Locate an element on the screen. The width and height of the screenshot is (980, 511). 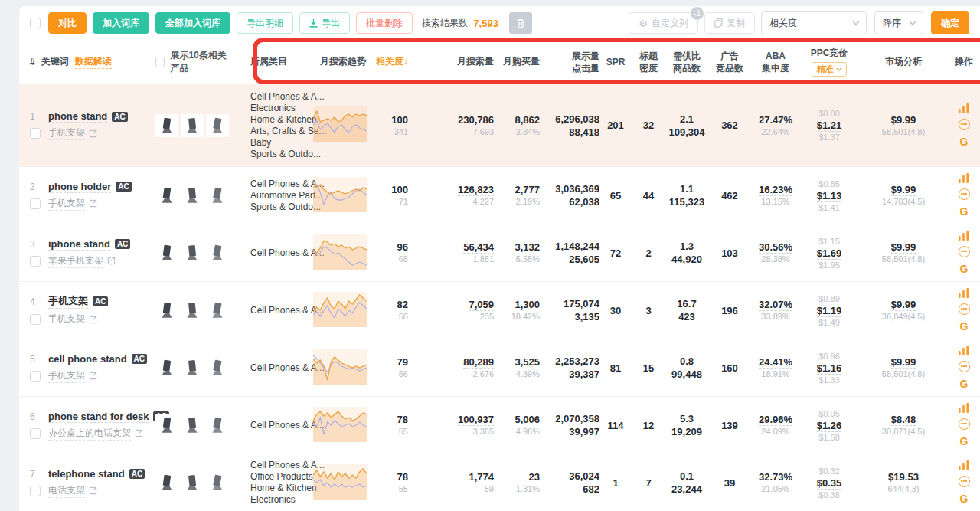
keyword-text: phone stand is located at coordinates (78, 116).